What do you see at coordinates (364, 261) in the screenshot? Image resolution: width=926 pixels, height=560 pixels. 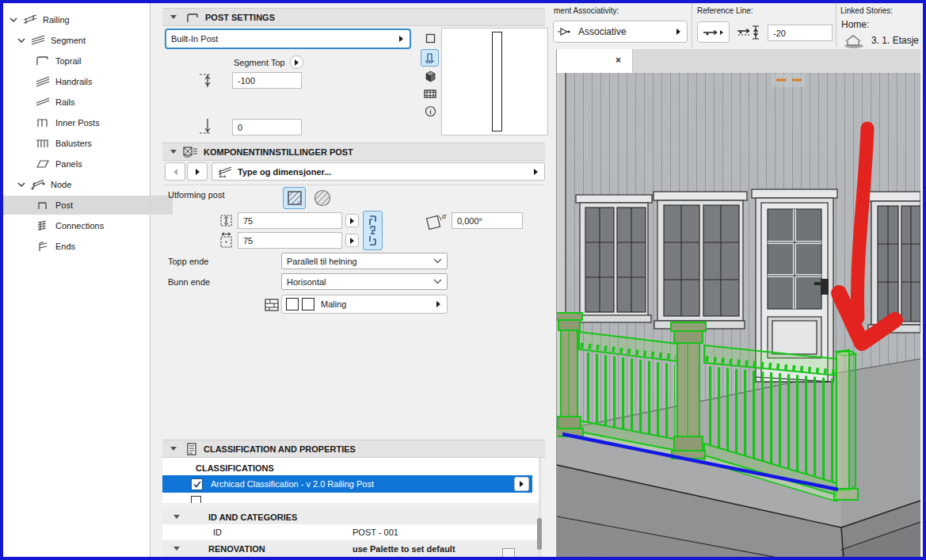 I see `topp-ende-select: Parallell til helning` at bounding box center [364, 261].